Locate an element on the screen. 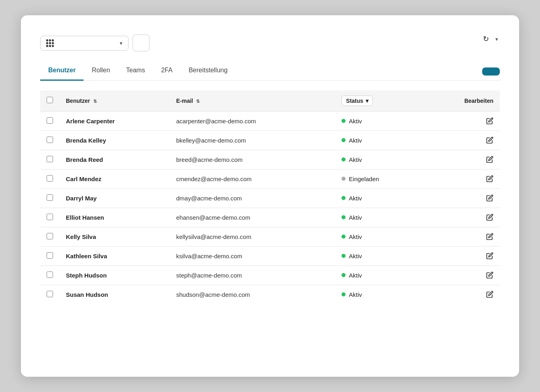 The image size is (540, 392). user-name: Brenda Kelley is located at coordinates (115, 140).